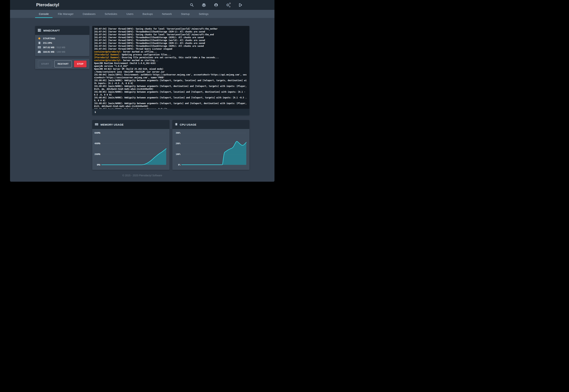  What do you see at coordinates (179, 165) in the screenshot?
I see `svg-text: 0%` at bounding box center [179, 165].